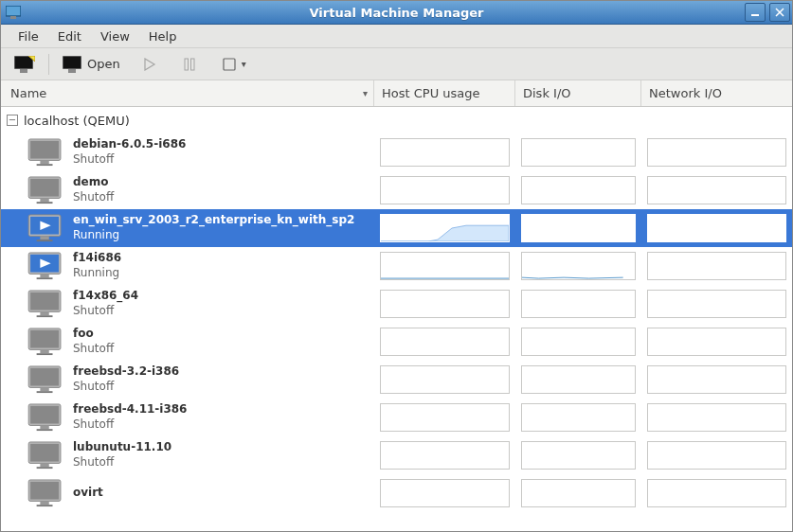  I want to click on column-name: Name ▾, so click(188, 93).